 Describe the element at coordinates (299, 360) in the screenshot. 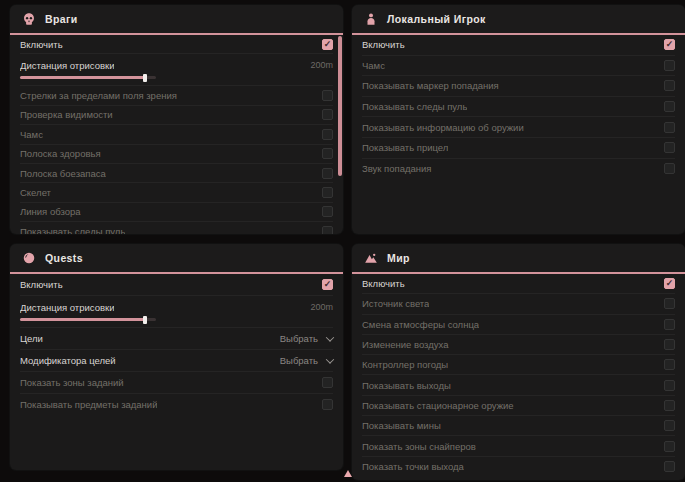

I see `dropdown-value: Выбрать` at that location.